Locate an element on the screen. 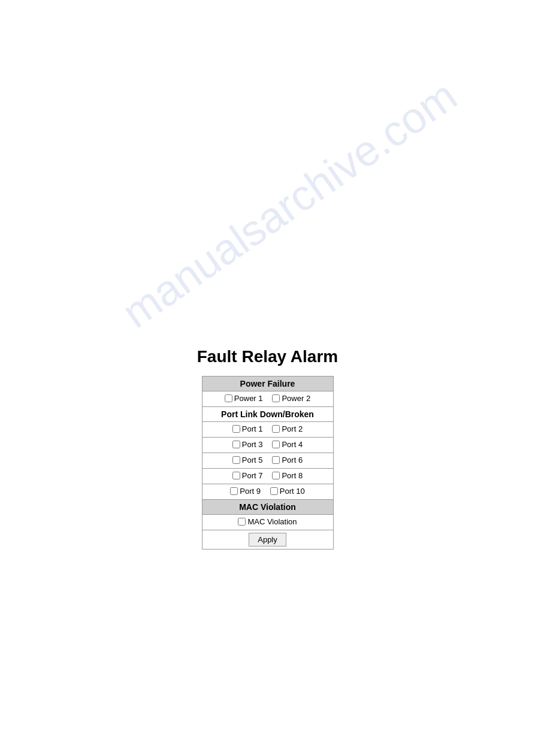 This screenshot has height=756, width=535. power-failure-header: Power Failure is located at coordinates (267, 384).